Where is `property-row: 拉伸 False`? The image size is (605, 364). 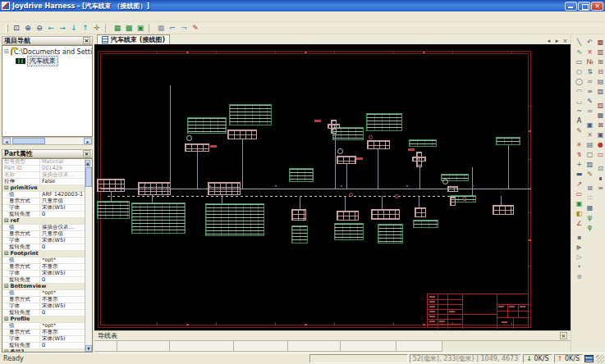 property-row: 拉伸 False is located at coordinates (44, 182).